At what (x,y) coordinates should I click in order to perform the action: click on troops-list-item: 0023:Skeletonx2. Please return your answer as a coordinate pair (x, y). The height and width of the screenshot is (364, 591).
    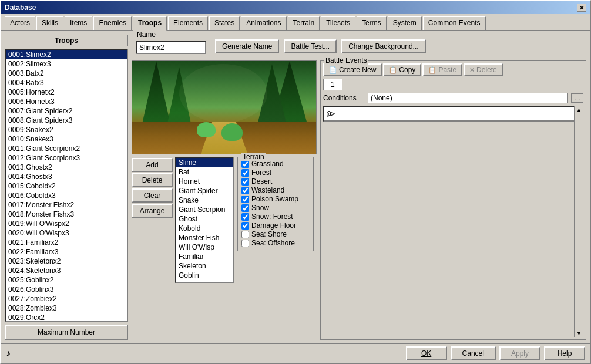
    Looking at the image, I should click on (66, 261).